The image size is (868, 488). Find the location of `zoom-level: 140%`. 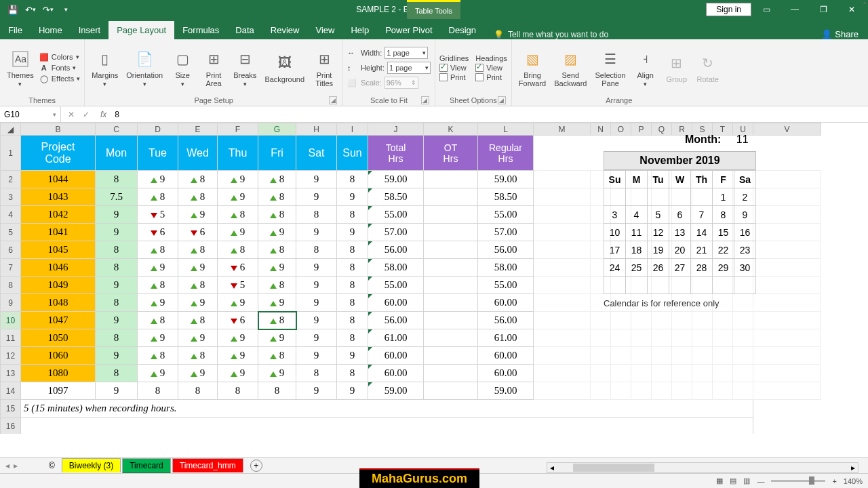

zoom-level: 140% is located at coordinates (853, 481).